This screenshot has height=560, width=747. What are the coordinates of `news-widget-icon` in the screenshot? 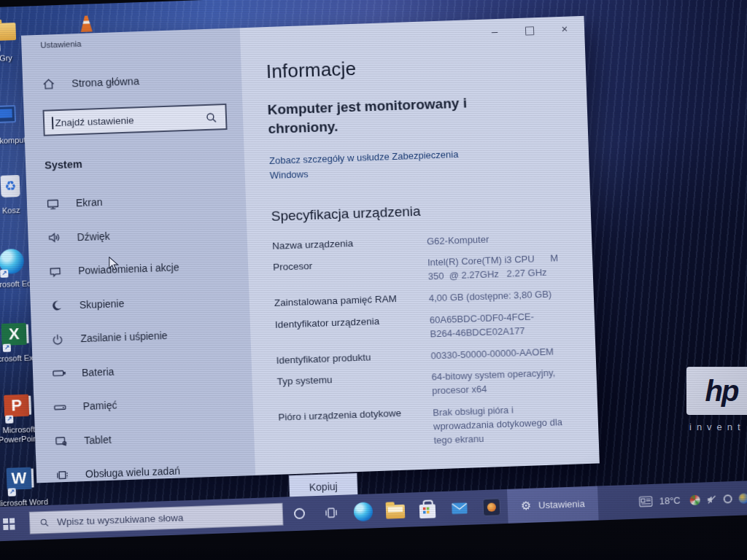 It's located at (646, 502).